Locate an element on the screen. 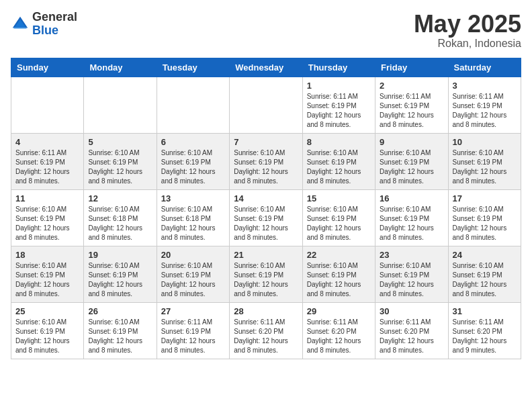 This screenshot has height=411, width=532. day-number: 12 is located at coordinates (120, 199).